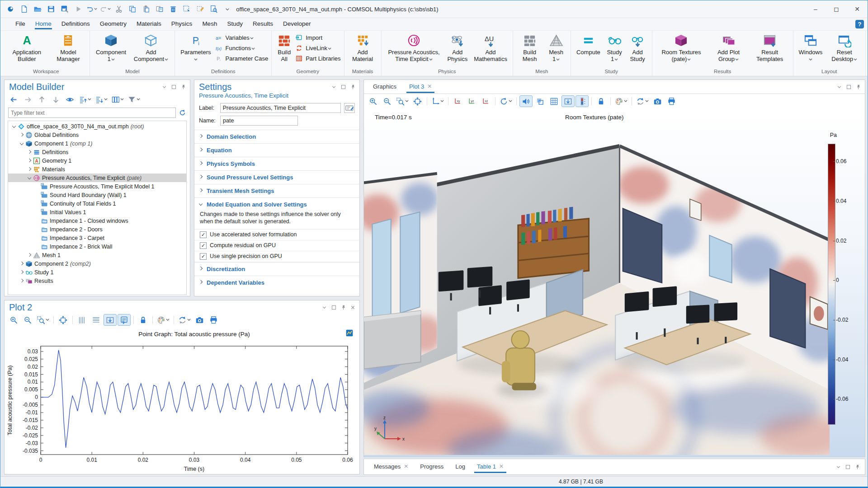 The image size is (868, 488). Describe the element at coordinates (486, 101) in the screenshot. I see `view-xz-button: xz` at that location.